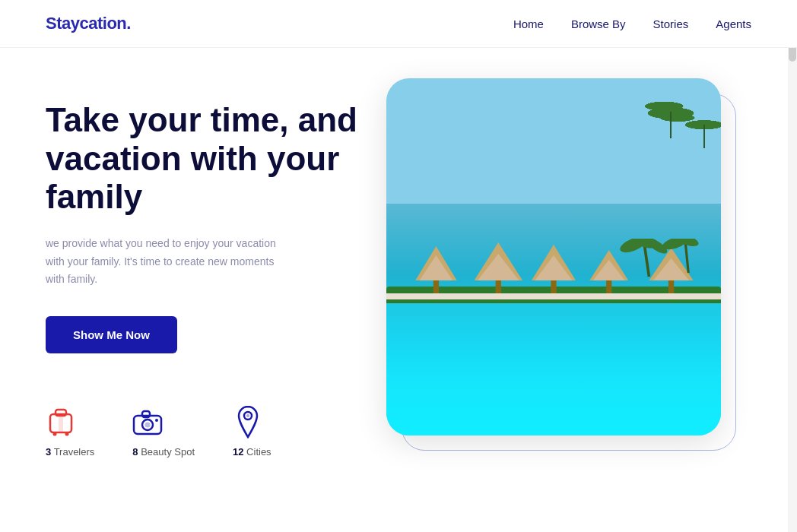 The width and height of the screenshot is (797, 532). What do you see at coordinates (70, 451) in the screenshot?
I see `stat-travelers-label: 3 Travelers` at bounding box center [70, 451].